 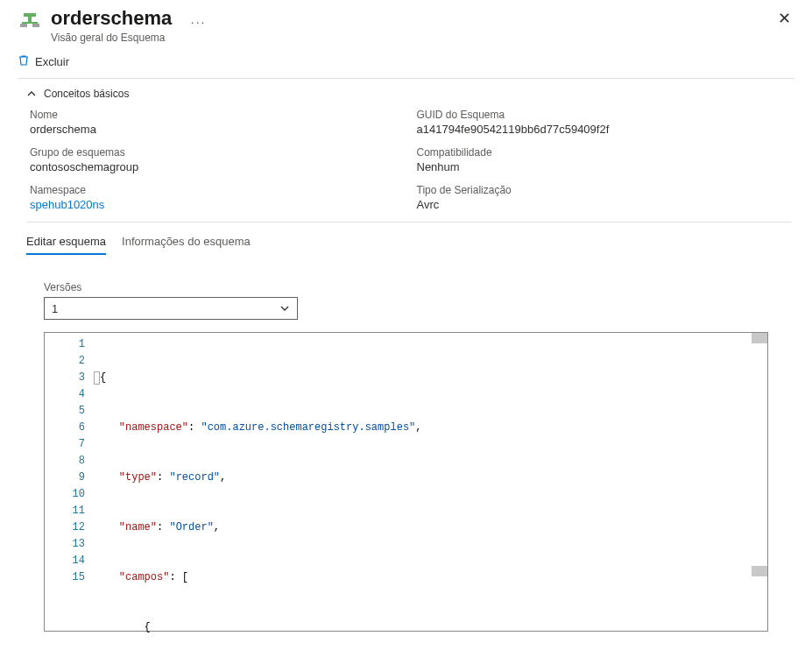 I want to click on basics-header: Conceitos básicos, so click(x=86, y=94).